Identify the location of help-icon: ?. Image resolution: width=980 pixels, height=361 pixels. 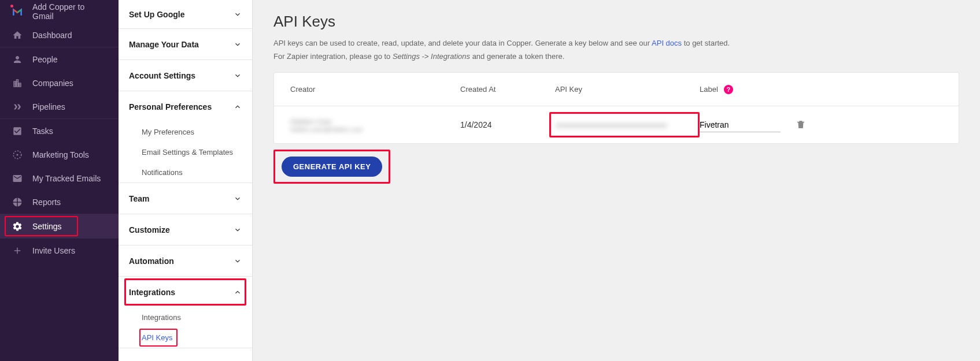
(728, 90).